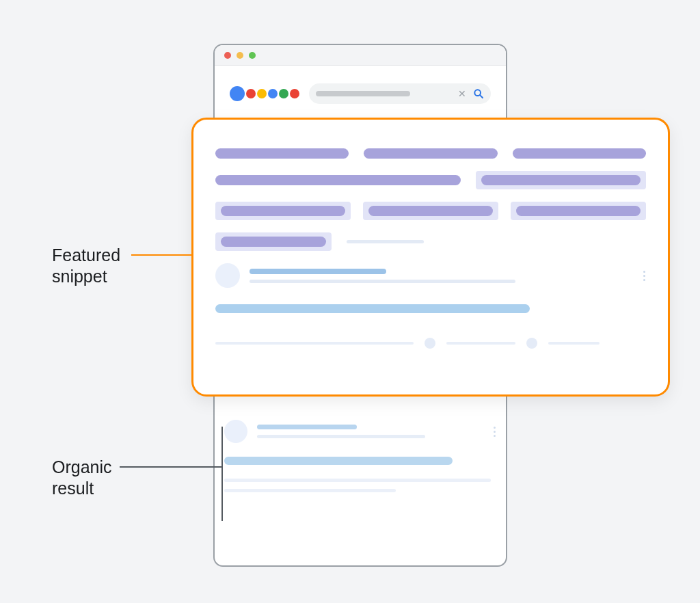 This screenshot has height=603, width=700. What do you see at coordinates (252, 55) in the screenshot?
I see `window-zoom-icon` at bounding box center [252, 55].